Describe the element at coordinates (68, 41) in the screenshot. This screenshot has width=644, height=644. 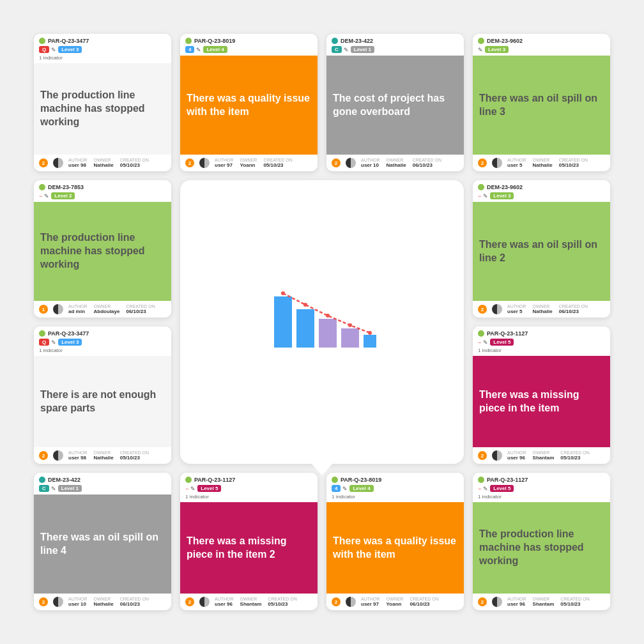
I see `card-ref: PAR-Q-23-3477` at that location.